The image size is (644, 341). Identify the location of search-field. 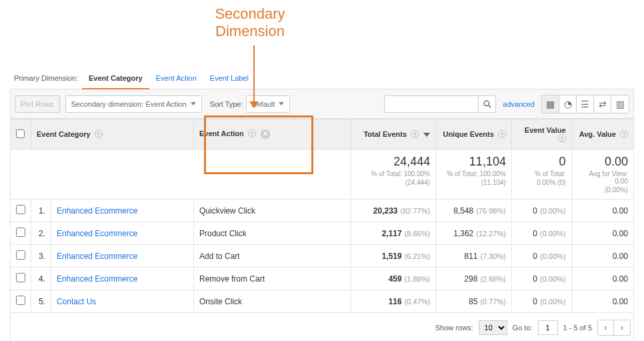
(440, 104).